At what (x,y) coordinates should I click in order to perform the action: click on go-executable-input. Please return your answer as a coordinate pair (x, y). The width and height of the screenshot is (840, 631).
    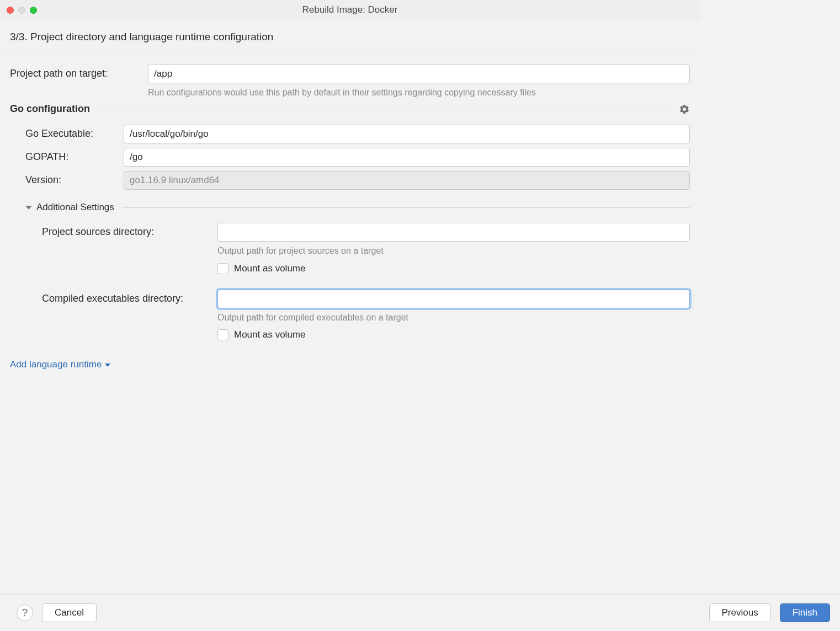
    Looking at the image, I should click on (407, 134).